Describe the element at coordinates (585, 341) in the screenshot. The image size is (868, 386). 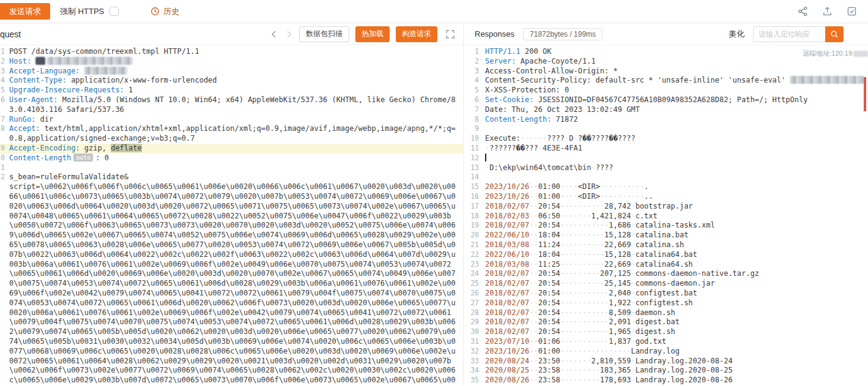
I see `code-segment: ···········` at that location.